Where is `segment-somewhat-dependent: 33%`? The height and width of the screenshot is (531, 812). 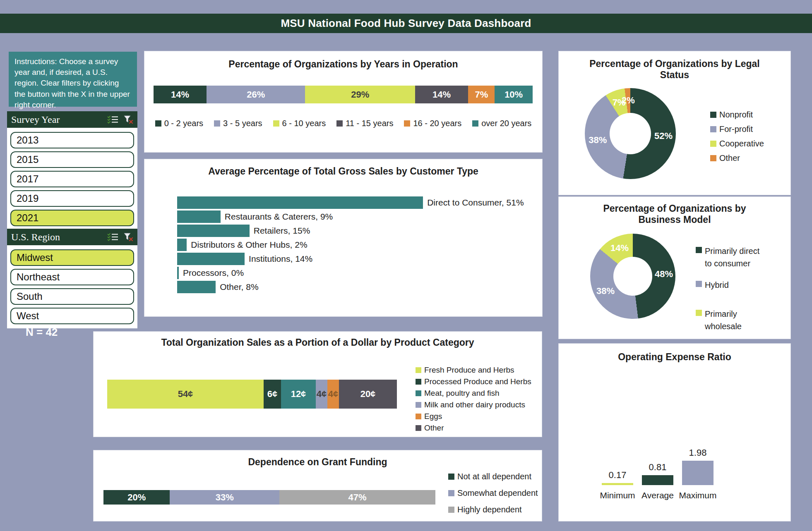 segment-somewhat-dependent: 33% is located at coordinates (224, 497).